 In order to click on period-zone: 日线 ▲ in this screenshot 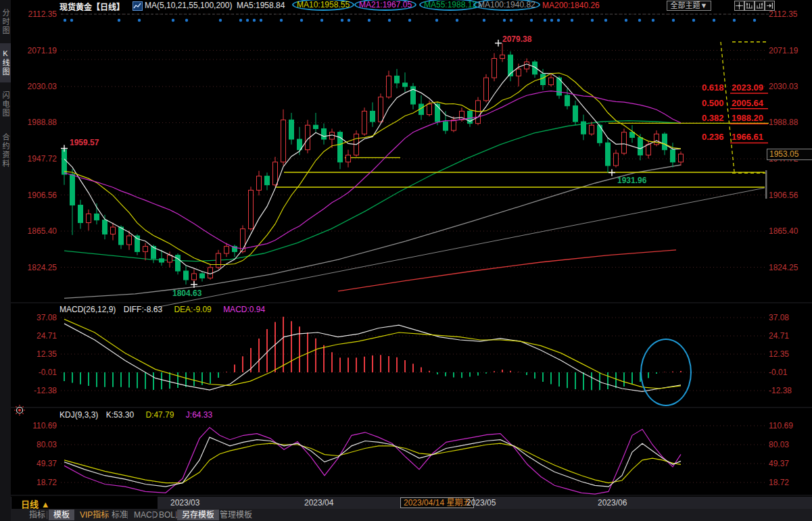, I will do `click(85, 503)`.